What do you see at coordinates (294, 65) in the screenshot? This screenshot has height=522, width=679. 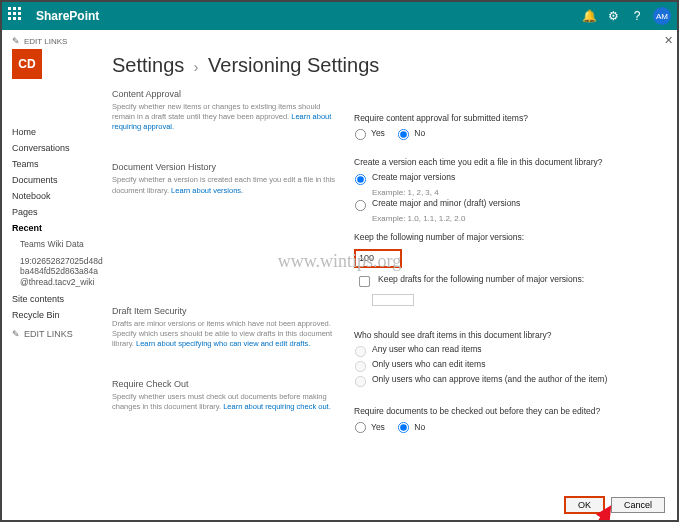 I see `breadcrumb-current: Versioning Settings` at bounding box center [294, 65].